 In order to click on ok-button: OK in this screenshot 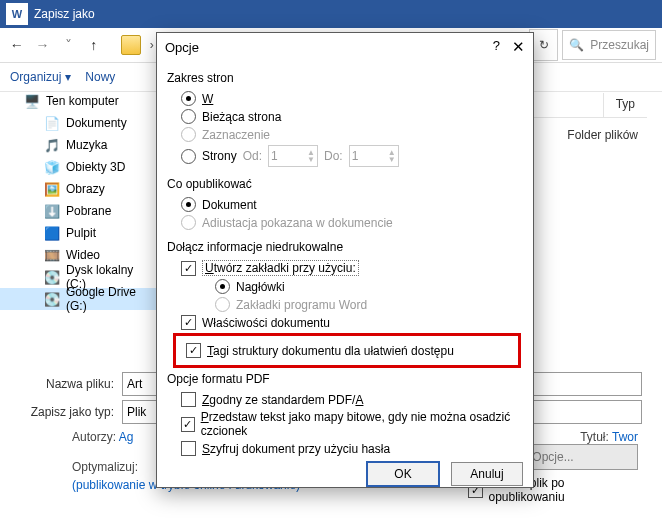, I will do `click(403, 474)`.